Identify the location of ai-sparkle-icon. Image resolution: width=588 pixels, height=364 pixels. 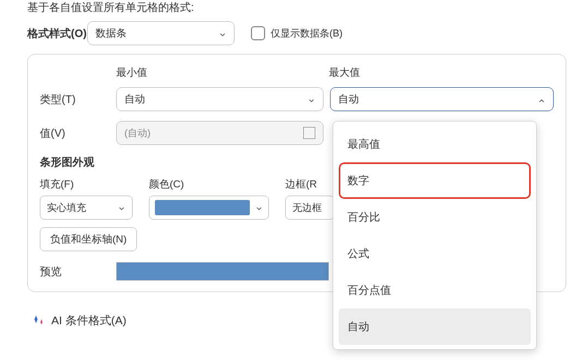
(39, 320).